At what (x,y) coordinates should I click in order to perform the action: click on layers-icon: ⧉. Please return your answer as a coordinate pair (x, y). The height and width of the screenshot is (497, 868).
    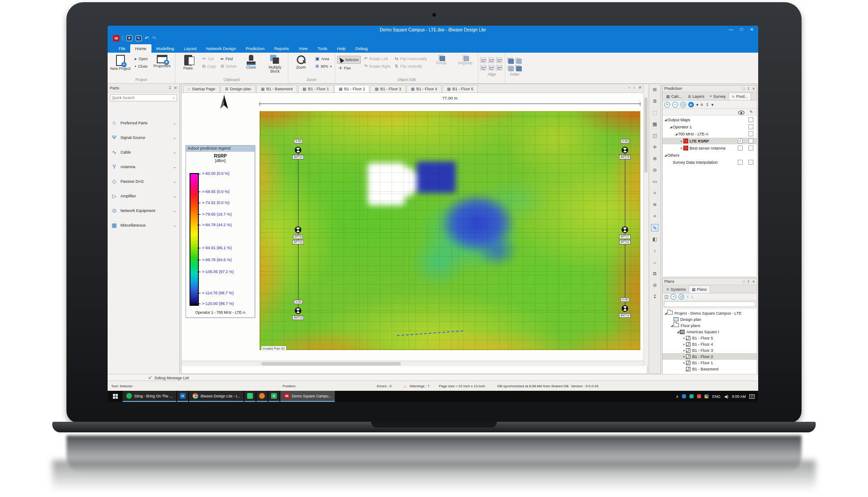
    Looking at the image, I should click on (655, 274).